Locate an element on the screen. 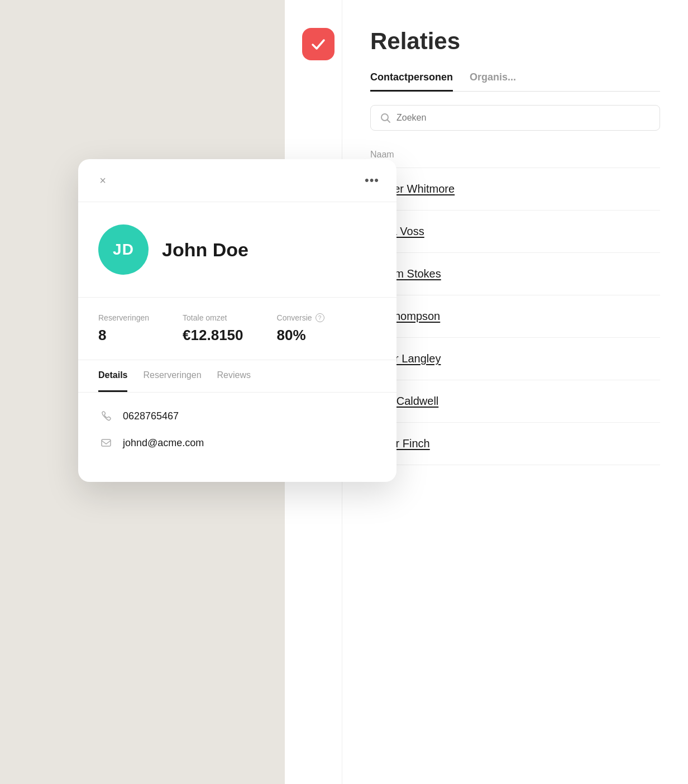 The height and width of the screenshot is (784, 688). more-icon: ••• is located at coordinates (372, 180).